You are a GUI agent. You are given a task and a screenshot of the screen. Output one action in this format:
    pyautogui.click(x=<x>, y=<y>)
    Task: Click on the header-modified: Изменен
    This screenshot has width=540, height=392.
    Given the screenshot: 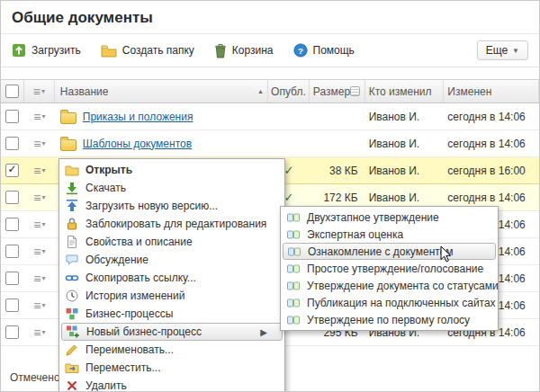 What is the action you would take?
    pyautogui.click(x=491, y=92)
    